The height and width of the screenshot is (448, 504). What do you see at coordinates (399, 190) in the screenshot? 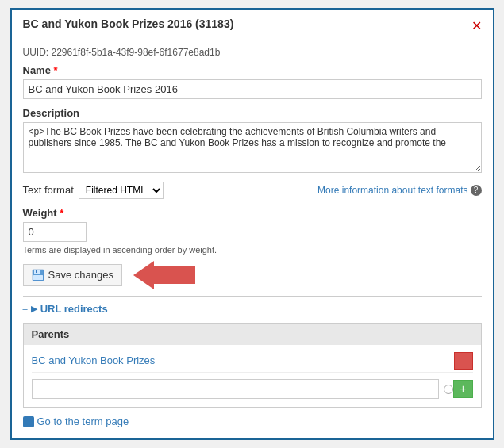
I see `more-info-link: More information about text formats ?` at bounding box center [399, 190].